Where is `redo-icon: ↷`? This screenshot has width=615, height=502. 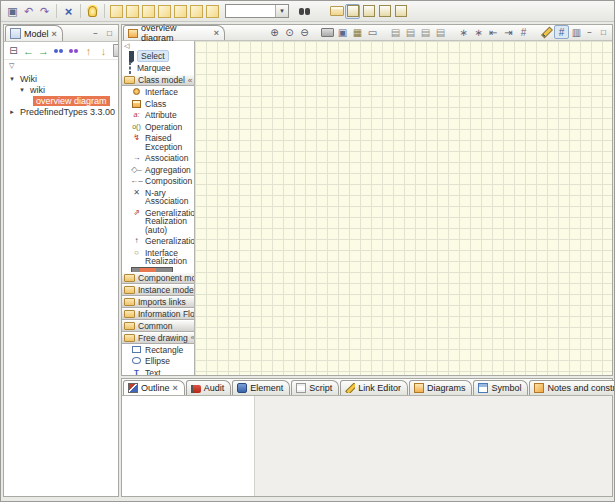
redo-icon: ↷ is located at coordinates (44, 12).